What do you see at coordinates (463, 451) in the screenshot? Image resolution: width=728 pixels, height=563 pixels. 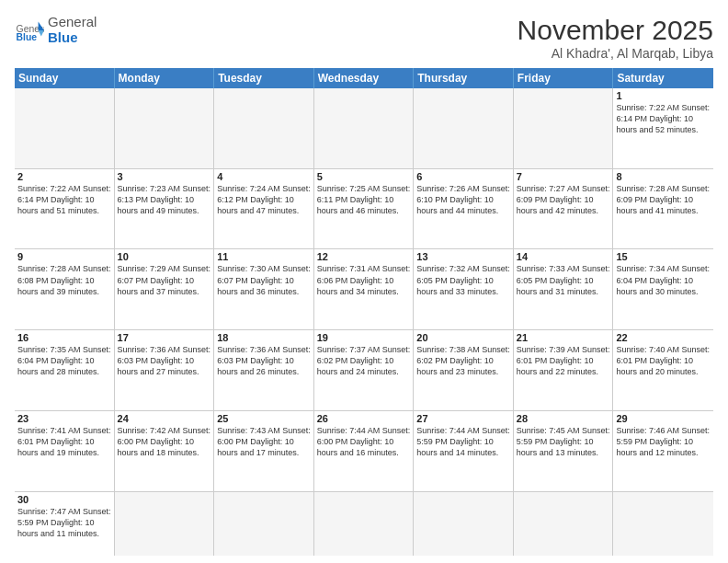 I see `calendar-cell: 27Sunrise: 7:44 AM Sunset: 5:59 PM Dayli…` at bounding box center [463, 451].